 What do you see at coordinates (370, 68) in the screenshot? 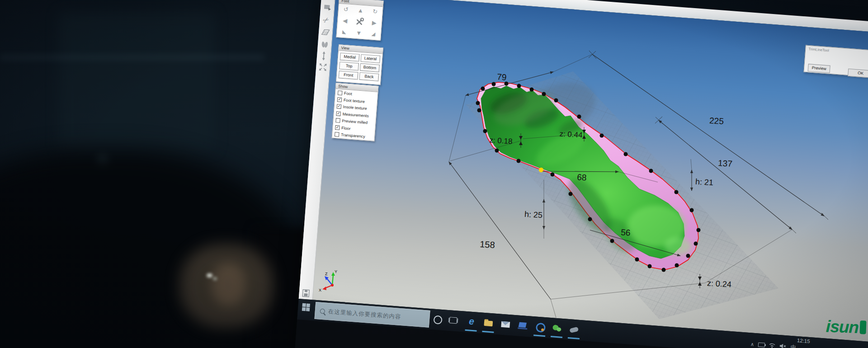
I see `view-bottom-button: Bottom` at bounding box center [370, 68].